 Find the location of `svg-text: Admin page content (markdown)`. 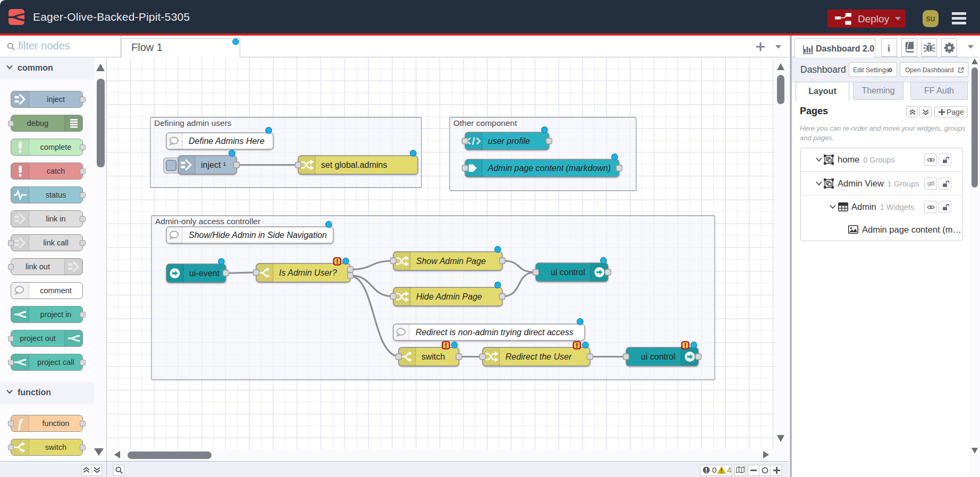

svg-text: Admin page content (markdown) is located at coordinates (549, 168).